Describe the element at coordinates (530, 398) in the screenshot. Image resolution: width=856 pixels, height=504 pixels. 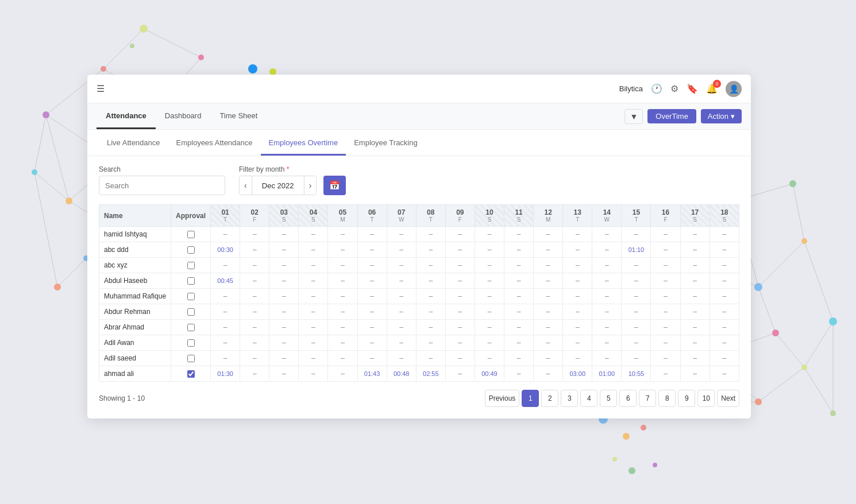
I see `page-button-1: 1` at that location.